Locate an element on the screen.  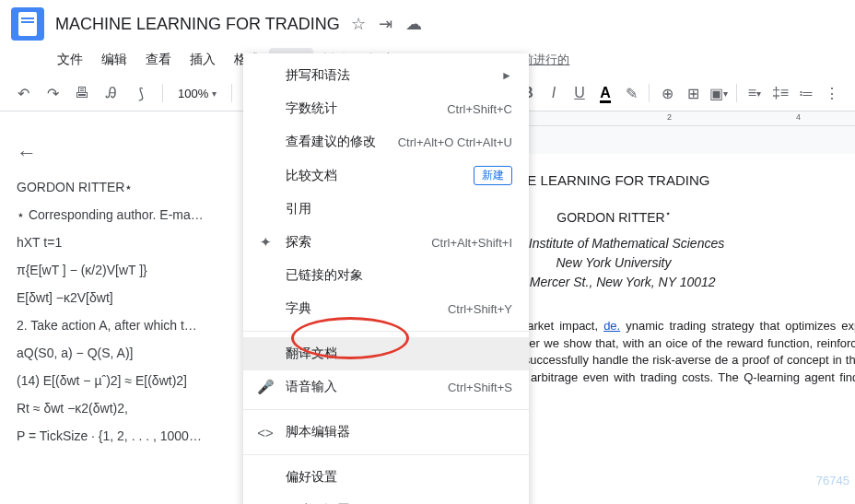
comment-icon: ⊞ is located at coordinates (693, 93).